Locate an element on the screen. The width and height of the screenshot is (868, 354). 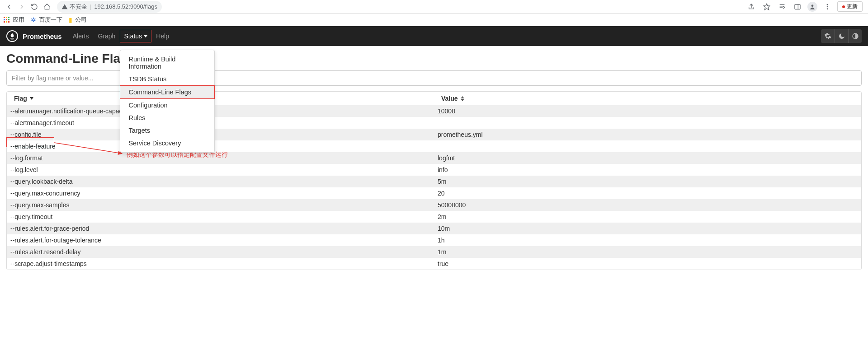
col-value-label: Value is located at coordinates (449, 98).